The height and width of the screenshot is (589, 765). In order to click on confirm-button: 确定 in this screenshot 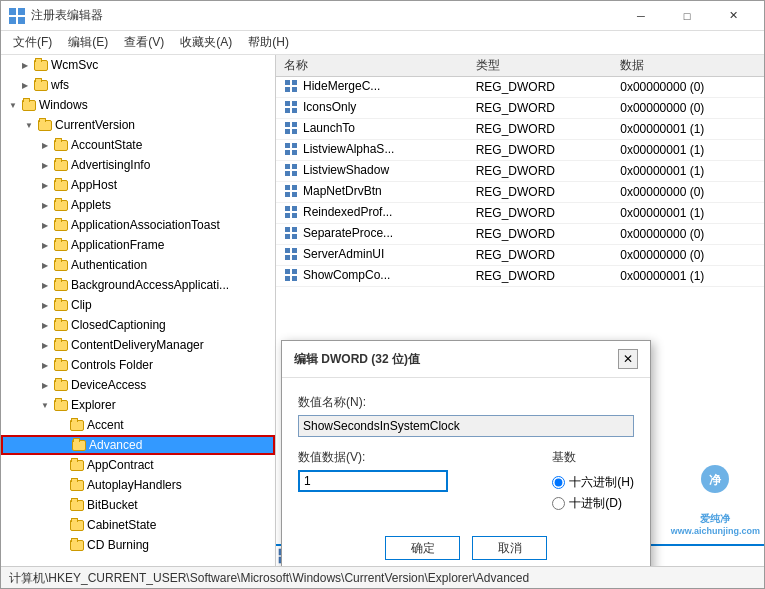, I will do `click(422, 548)`.